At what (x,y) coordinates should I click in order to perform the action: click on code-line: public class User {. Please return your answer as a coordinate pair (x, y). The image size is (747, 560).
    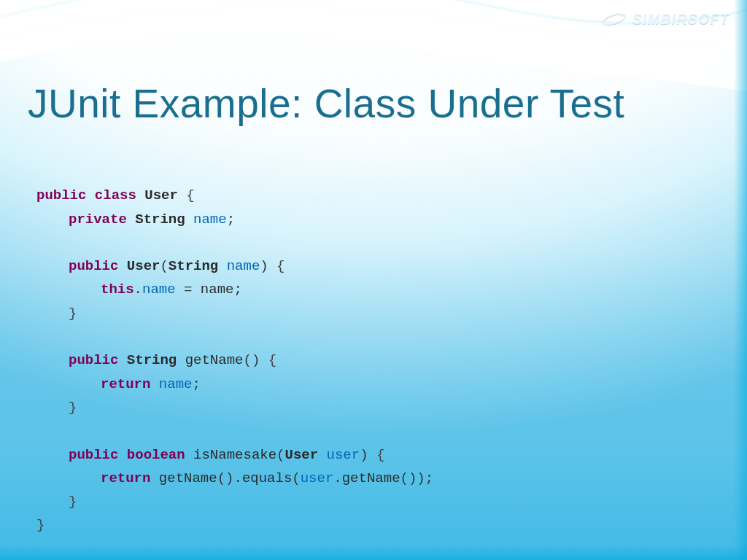
    Looking at the image, I should click on (115, 195).